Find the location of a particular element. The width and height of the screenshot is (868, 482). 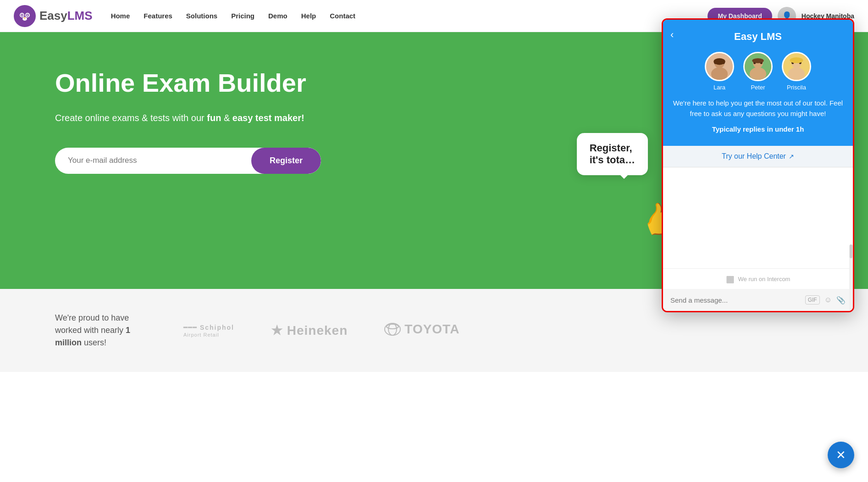

scrollbar-track is located at coordinates (851, 278).